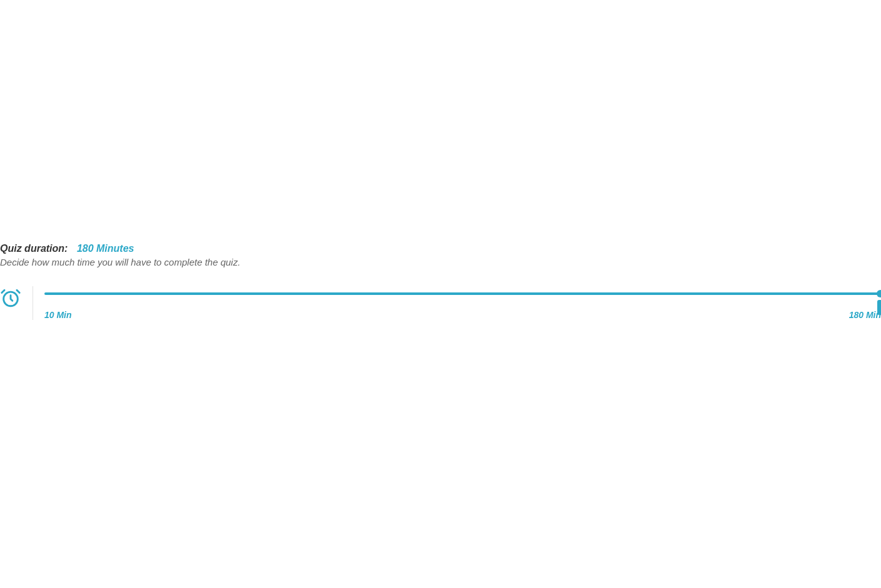  I want to click on slider-max-label: 180 Min, so click(865, 315).